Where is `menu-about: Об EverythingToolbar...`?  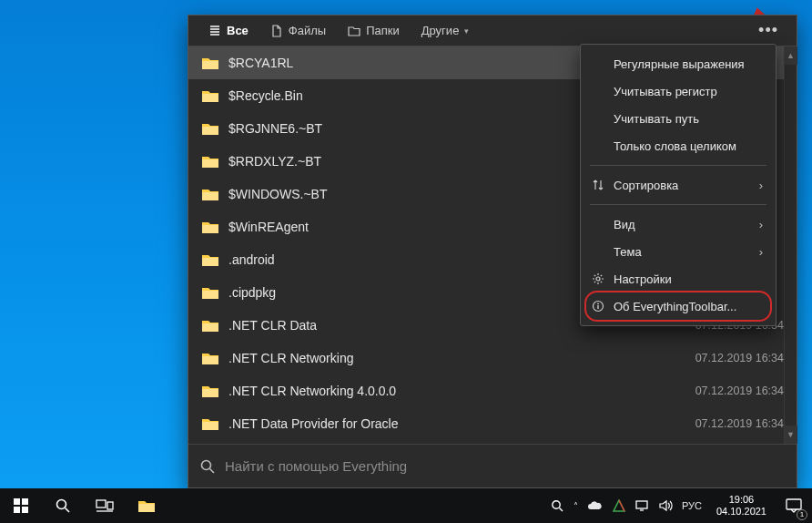 menu-about: Об EverythingToolbar... is located at coordinates (678, 306).